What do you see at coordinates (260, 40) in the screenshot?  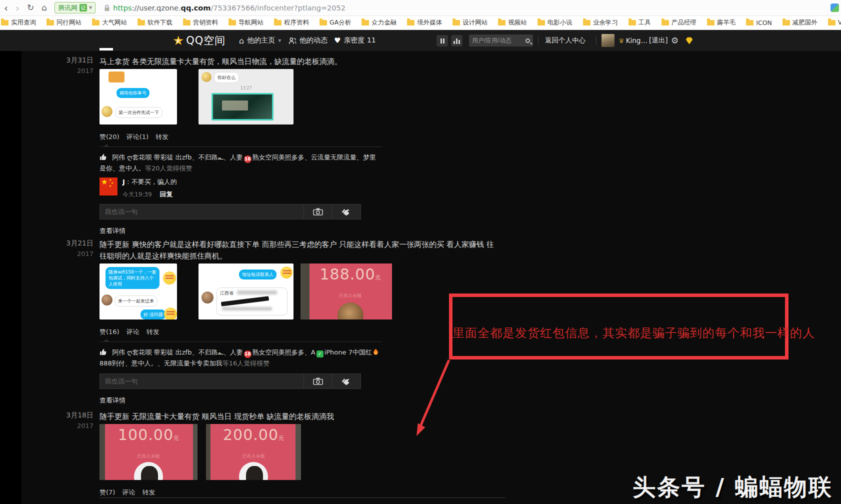 I see `nav-his-homepage: ⌂ 他的主页 ▼` at bounding box center [260, 40].